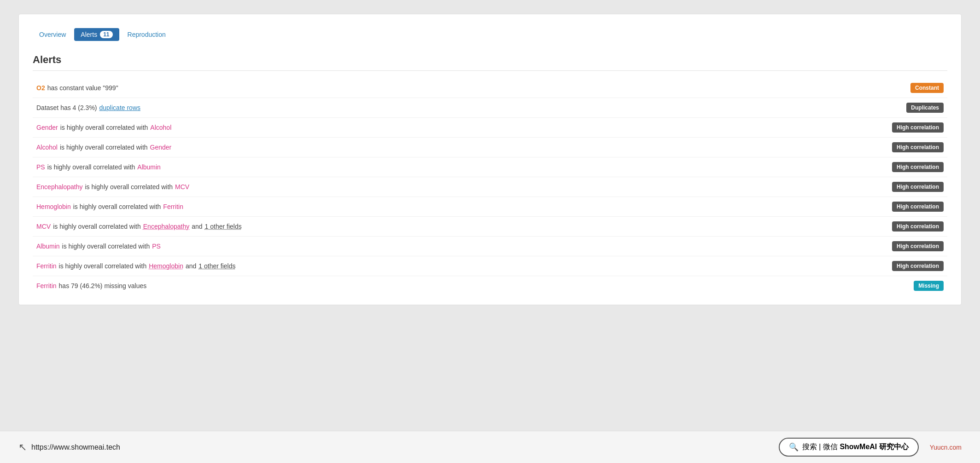 The height and width of the screenshot is (463, 980). Describe the element at coordinates (794, 447) in the screenshot. I see `search-icon: 🔍` at that location.